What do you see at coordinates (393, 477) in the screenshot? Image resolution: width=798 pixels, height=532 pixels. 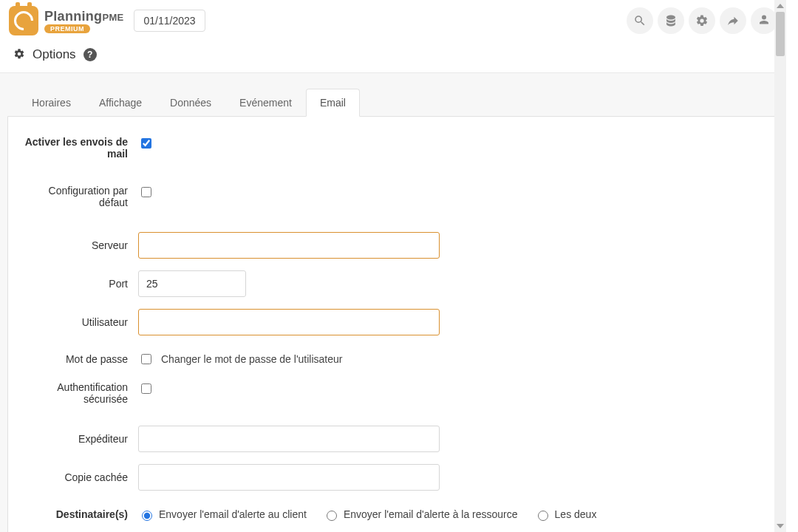 I see `row-copie-cachee: Copie cachée` at bounding box center [393, 477].